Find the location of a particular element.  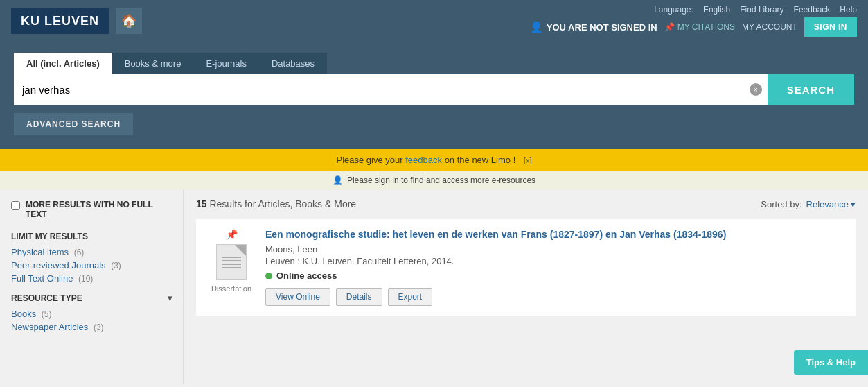

tips-help-button: Tips & Help is located at coordinates (831, 362).